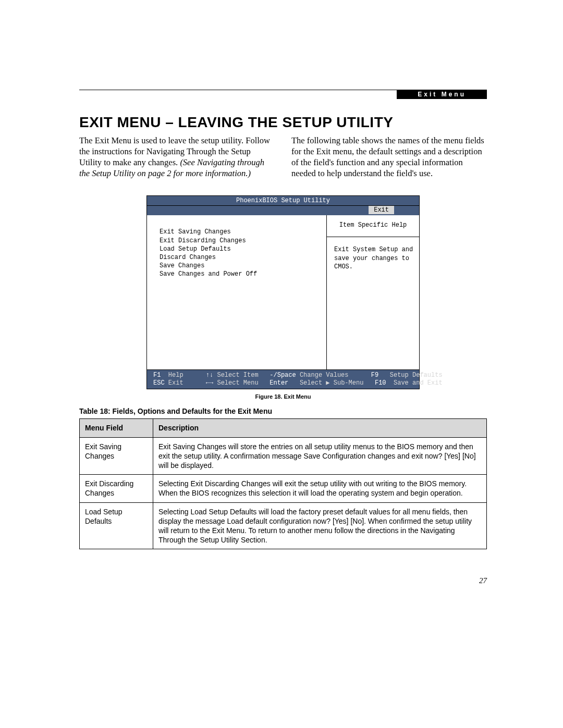  Describe the element at coordinates (283, 122) in the screenshot. I see `page-title: EXIT MENU – LEAVING THE SETUP UTILITY` at that location.